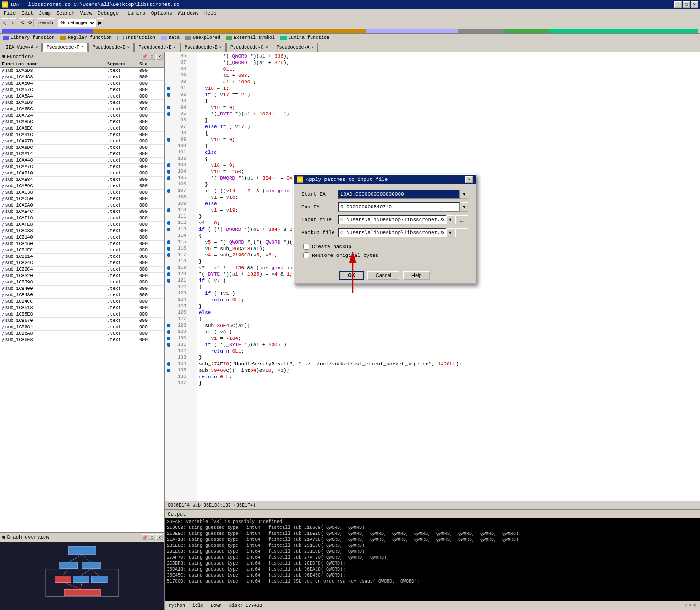 This screenshot has width=700, height=610. I want to click on tab-pseudocode-a: Pseudocode-A ×, so click(295, 47).